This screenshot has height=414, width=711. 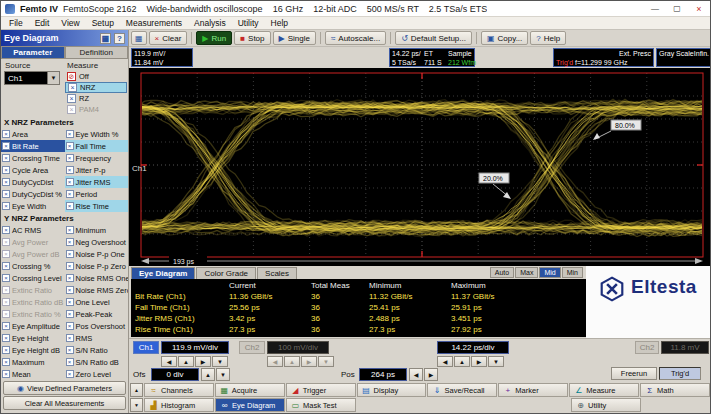 What do you see at coordinates (33, 230) in the screenshot?
I see `y-param-ac-rms: ×AC RMS` at bounding box center [33, 230].